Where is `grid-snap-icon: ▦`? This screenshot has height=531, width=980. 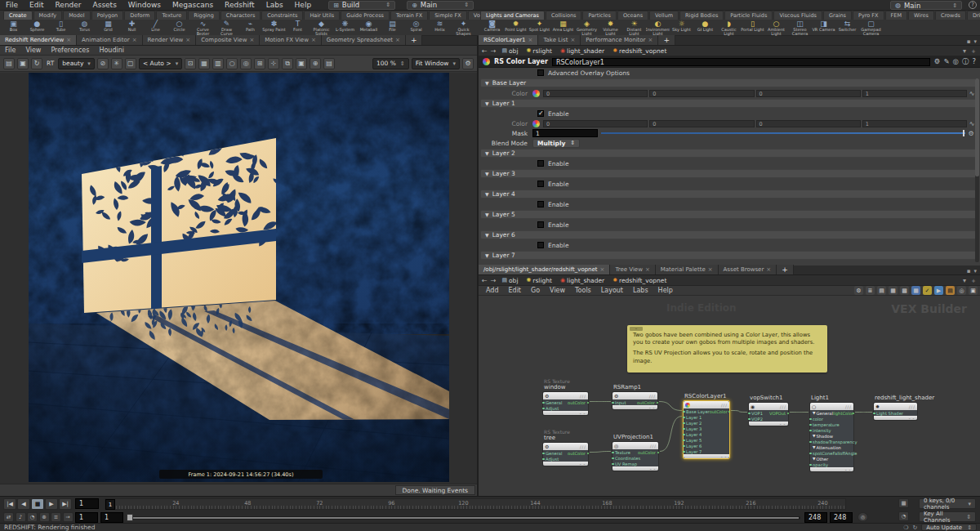 grid-snap-icon: ▦ is located at coordinates (893, 291).